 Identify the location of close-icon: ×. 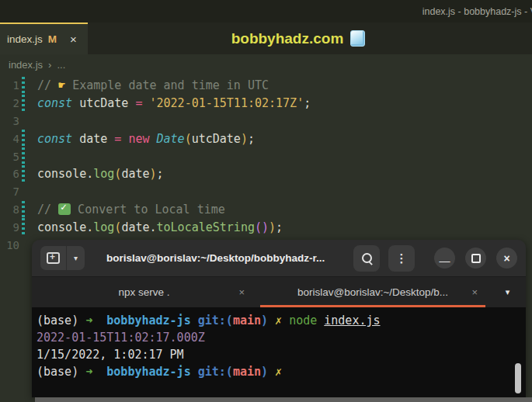
(506, 258).